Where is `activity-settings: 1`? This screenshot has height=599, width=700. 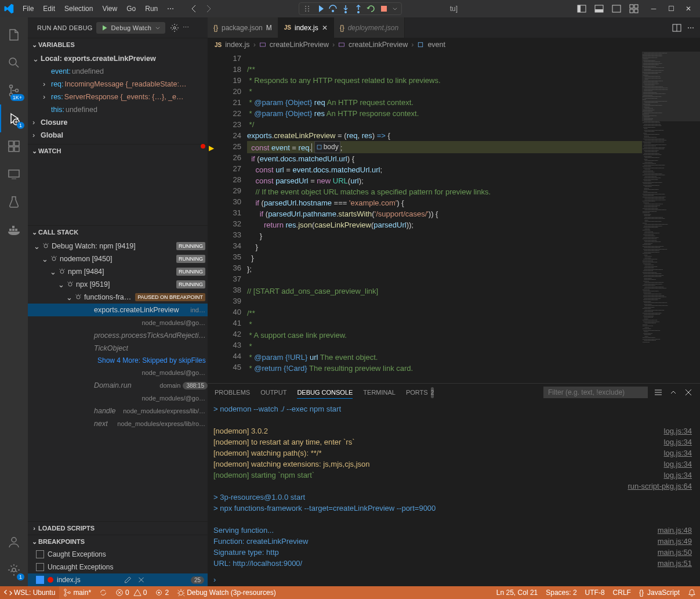
activity-settings: 1 is located at coordinates (14, 570).